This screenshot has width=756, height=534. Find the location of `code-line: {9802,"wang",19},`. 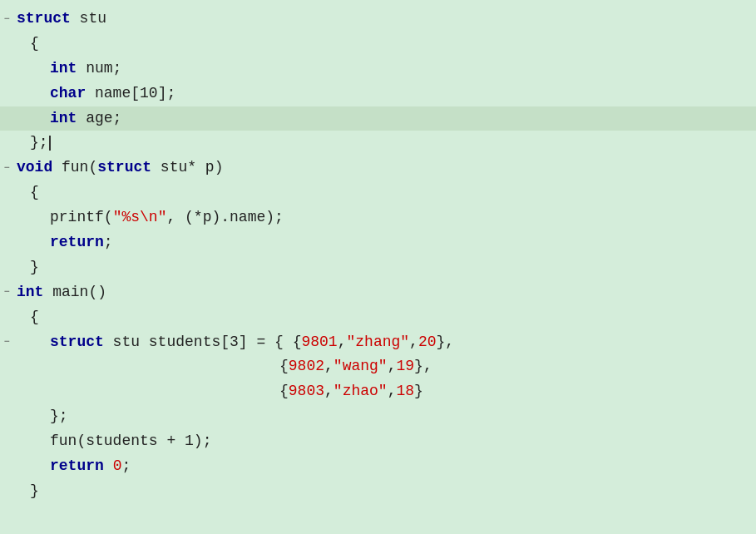

code-line: {9802,"wang",19}, is located at coordinates (378, 367).